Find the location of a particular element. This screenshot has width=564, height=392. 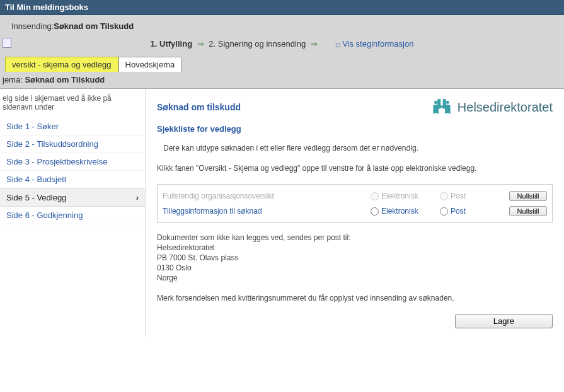

tab-mainform: Hovedskjema is located at coordinates (150, 64).